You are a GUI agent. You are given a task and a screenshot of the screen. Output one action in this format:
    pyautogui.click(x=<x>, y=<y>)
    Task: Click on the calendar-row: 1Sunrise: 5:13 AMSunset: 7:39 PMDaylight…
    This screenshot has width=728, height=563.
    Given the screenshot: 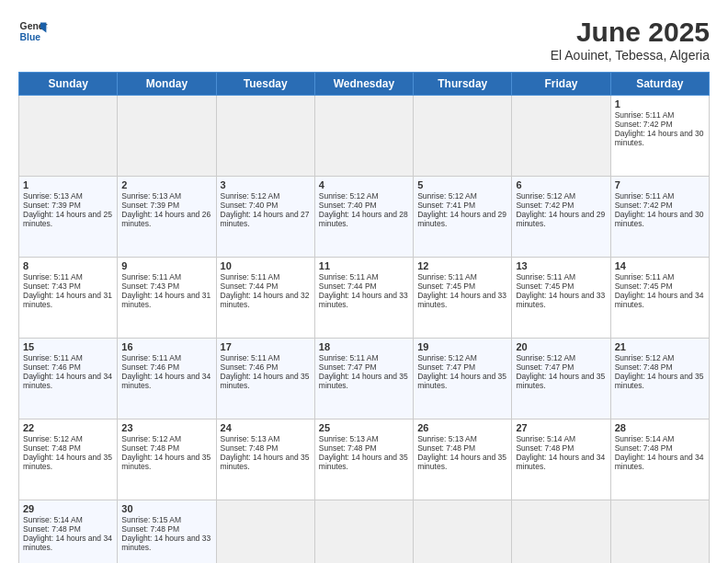 What is the action you would take?
    pyautogui.click(x=364, y=217)
    